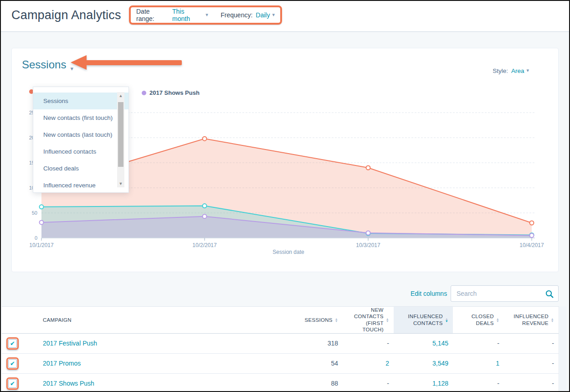 This screenshot has height=392, width=570. What do you see at coordinates (165, 363) in the screenshot?
I see `cell-campaign: 2017 Promos` at bounding box center [165, 363].